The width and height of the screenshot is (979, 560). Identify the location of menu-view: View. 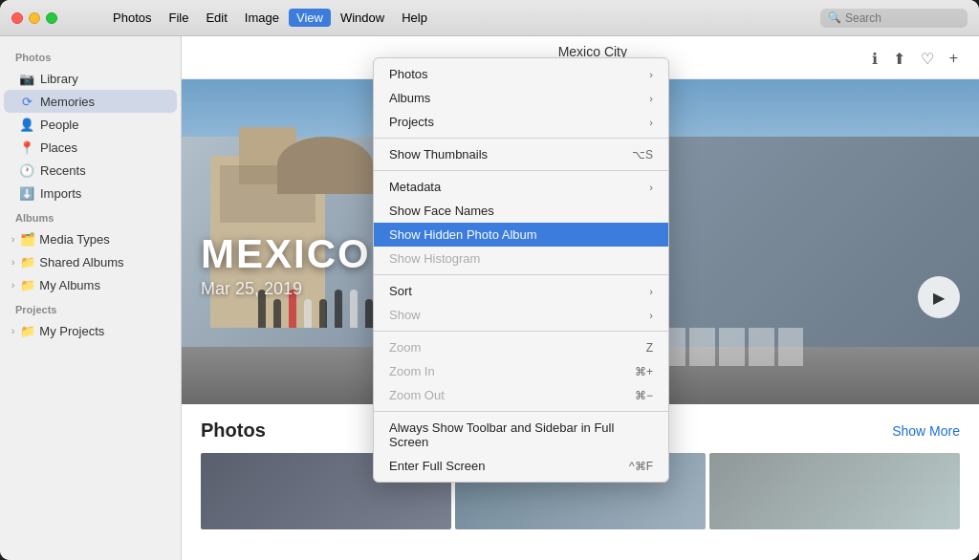
(310, 17).